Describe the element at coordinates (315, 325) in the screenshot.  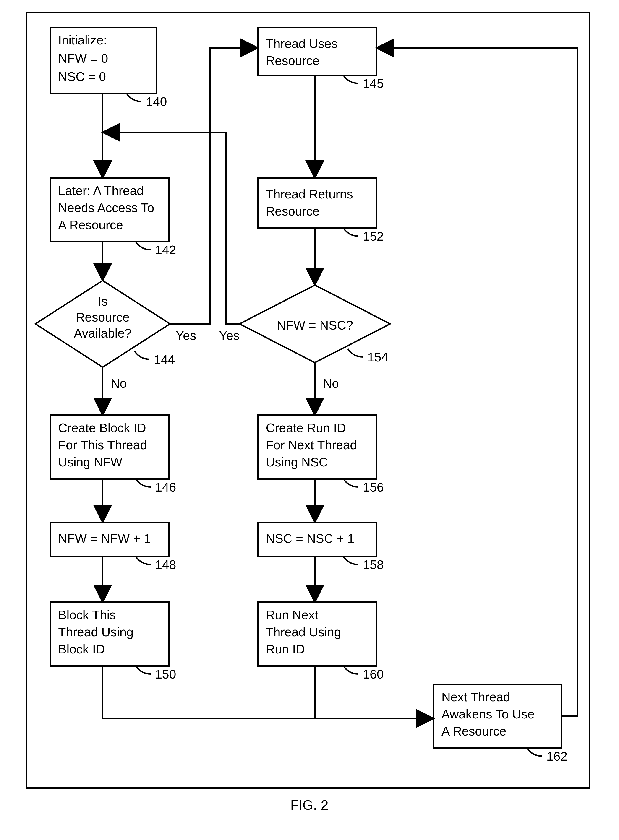
I see `node-nfw-equals-nsc-154: NFW = NSC? 154` at that location.